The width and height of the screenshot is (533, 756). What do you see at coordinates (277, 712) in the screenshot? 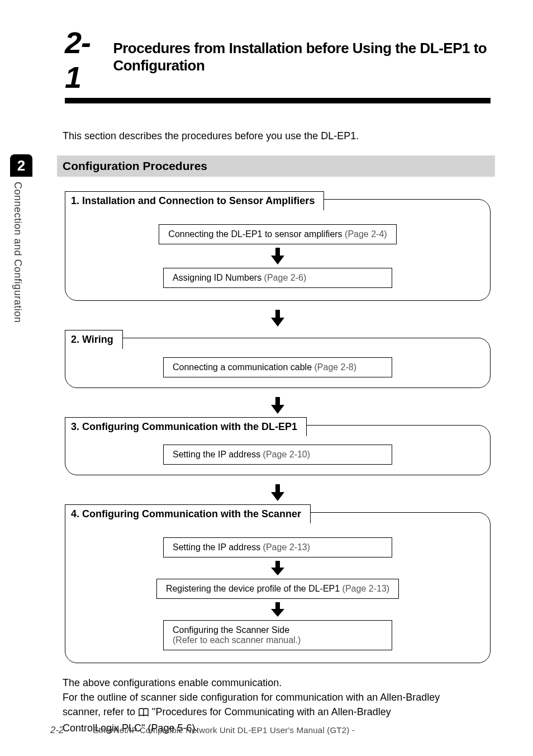
I see `closing-line: scanner, refer to "Procedures for Commun…` at bounding box center [277, 712].